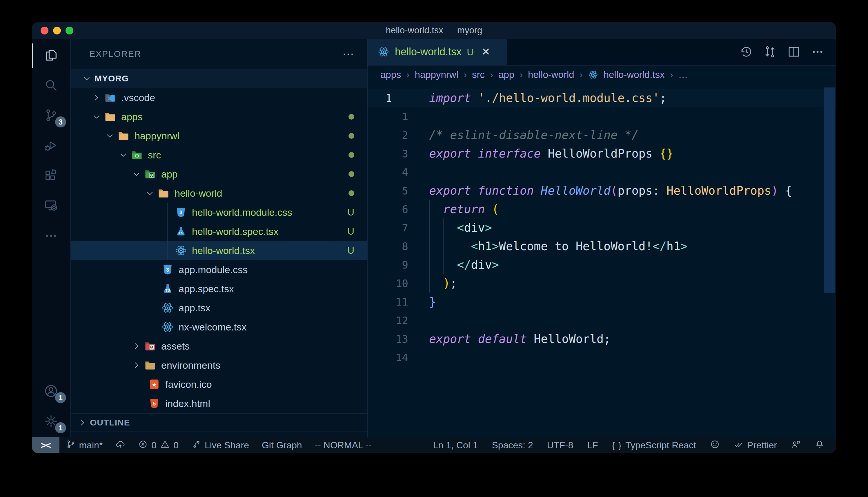 The image size is (868, 497). I want to click on section-outline: OUTLINE, so click(219, 422).